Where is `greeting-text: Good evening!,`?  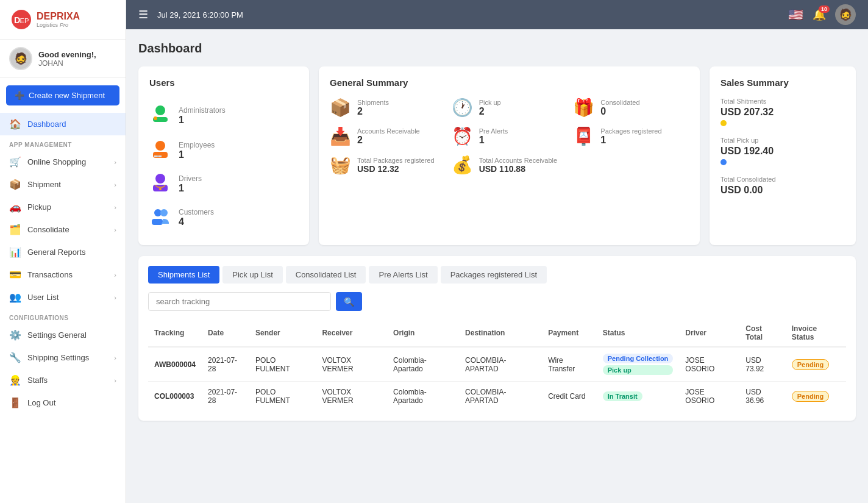 greeting-text: Good evening!, is located at coordinates (67, 55).